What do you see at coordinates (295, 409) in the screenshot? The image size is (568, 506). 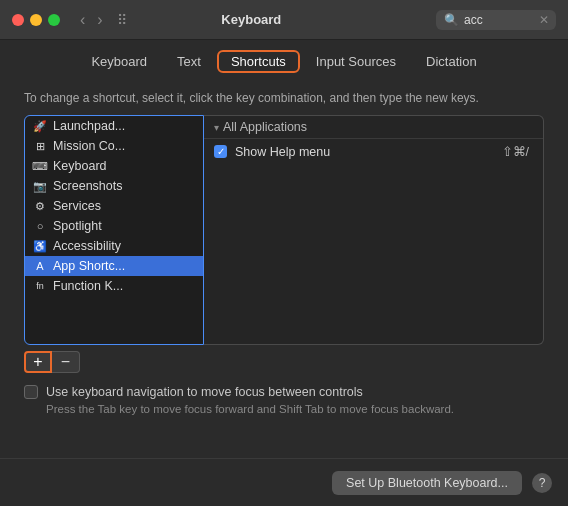 I see `keyboard-nav-help-text: Press the Tab key to move focus forward …` at bounding box center [295, 409].